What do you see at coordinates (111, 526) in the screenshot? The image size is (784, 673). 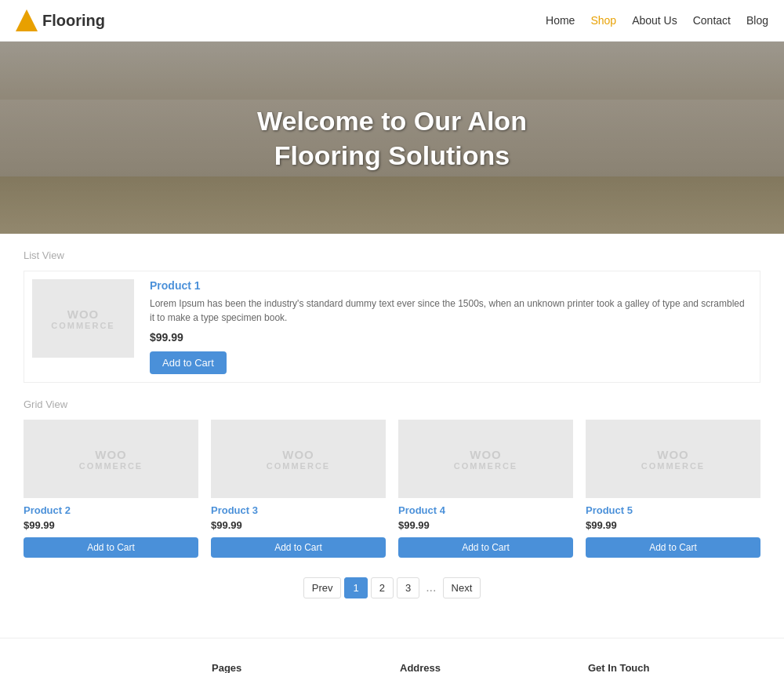 I see `grid-price-0: $99.99` at bounding box center [111, 526].